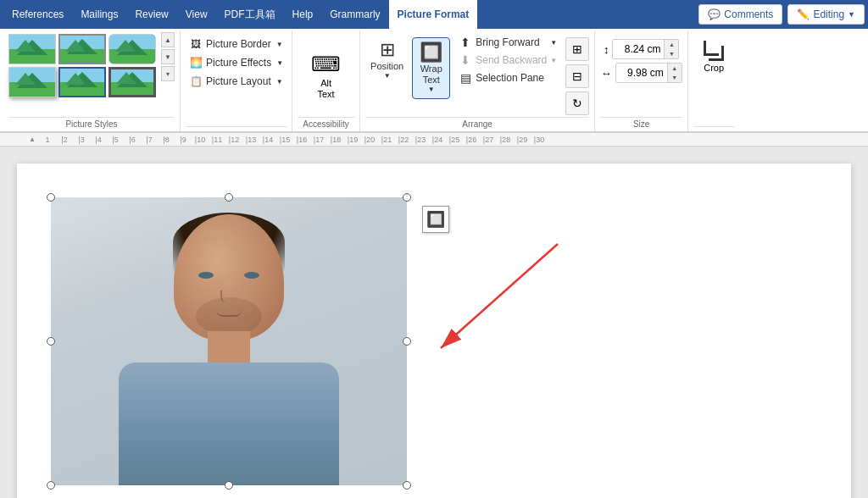  I want to click on handle-top-right, so click(407, 197).